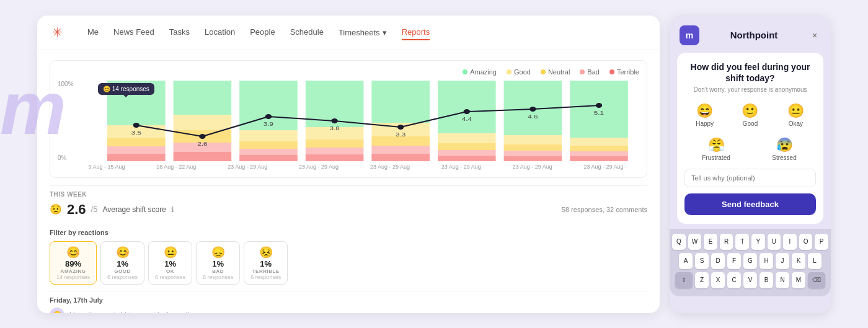 Image resolution: width=868 pixels, height=328 pixels. What do you see at coordinates (822, 242) in the screenshot?
I see `key-p: P` at bounding box center [822, 242].